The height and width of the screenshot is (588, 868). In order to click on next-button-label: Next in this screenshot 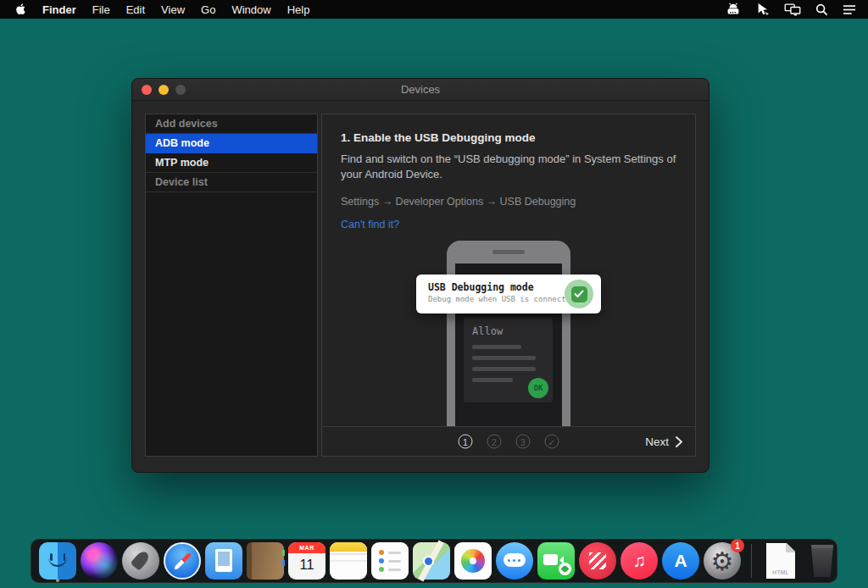, I will do `click(657, 442)`.